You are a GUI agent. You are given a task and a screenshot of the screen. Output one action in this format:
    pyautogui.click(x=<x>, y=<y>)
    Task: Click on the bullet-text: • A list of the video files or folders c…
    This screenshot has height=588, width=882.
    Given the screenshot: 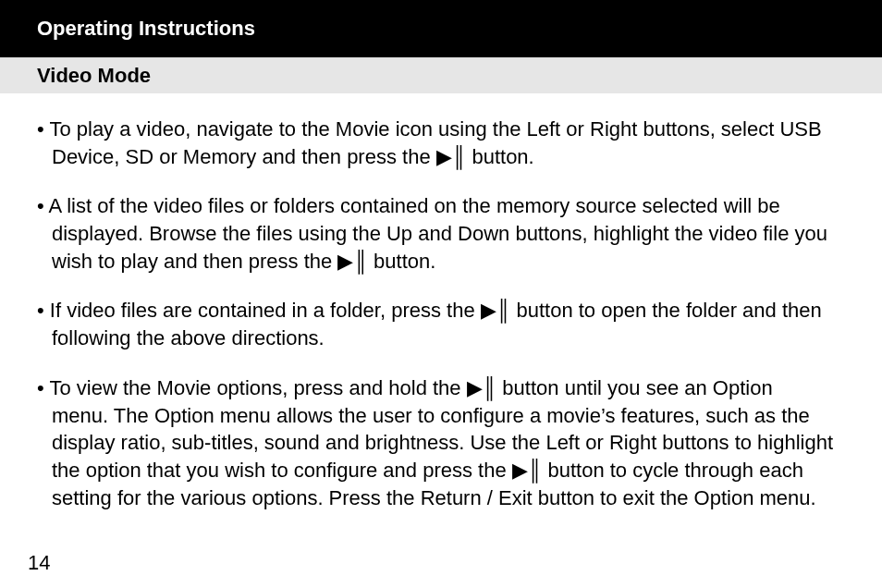 What is the action you would take?
    pyautogui.click(x=446, y=206)
    